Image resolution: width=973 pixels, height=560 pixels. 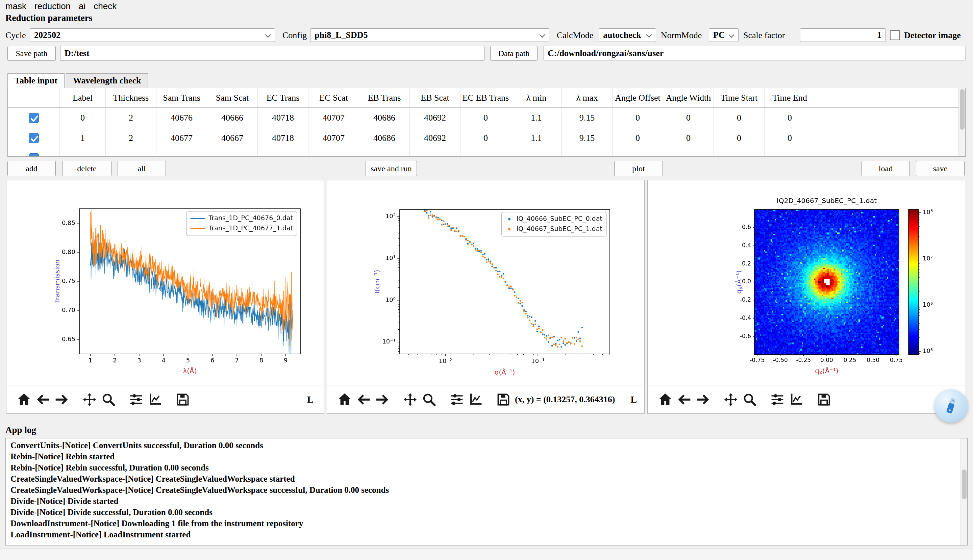 What do you see at coordinates (754, 53) in the screenshot?
I see `data-path-input` at bounding box center [754, 53].